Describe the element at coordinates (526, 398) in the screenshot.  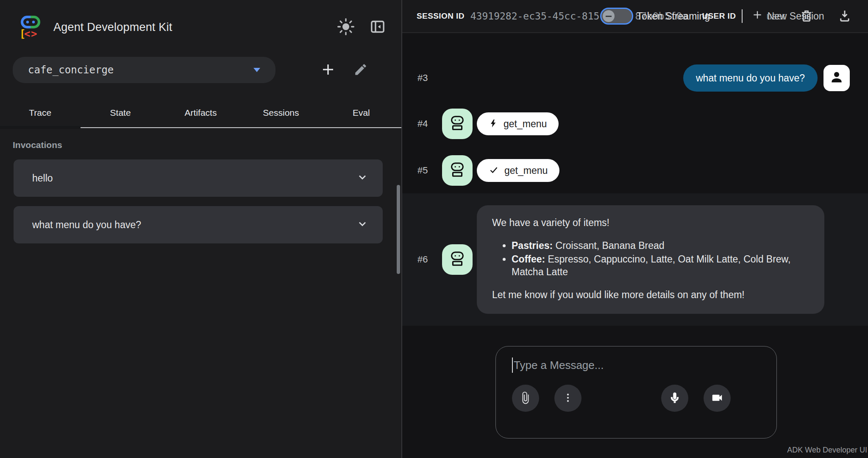
I see `attach-file-button` at that location.